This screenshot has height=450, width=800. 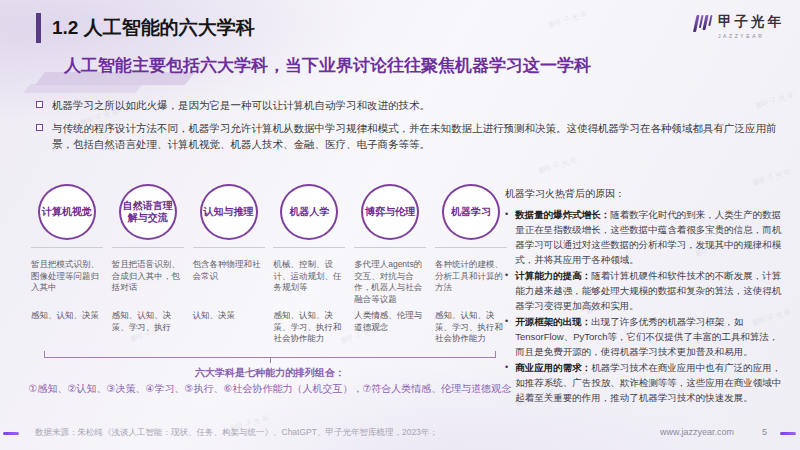 What do you see at coordinates (703, 22) in the screenshot?
I see `tally-marks-icon` at bounding box center [703, 22].